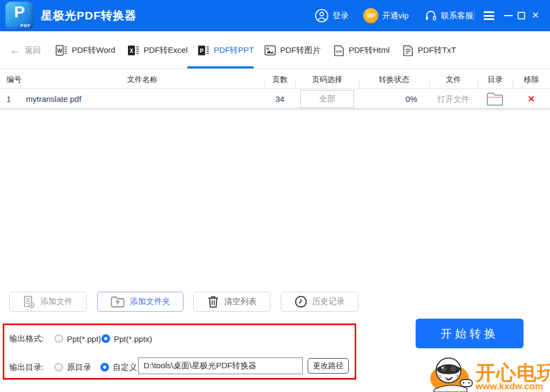 The height and width of the screenshot is (392, 550). I want to click on logo-letter: P, so click(19, 12).